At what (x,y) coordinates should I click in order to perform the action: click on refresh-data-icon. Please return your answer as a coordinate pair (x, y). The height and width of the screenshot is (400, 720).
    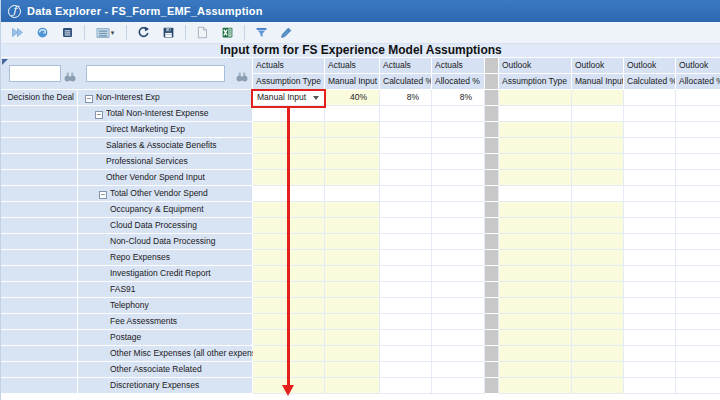
    Looking at the image, I should click on (42, 33).